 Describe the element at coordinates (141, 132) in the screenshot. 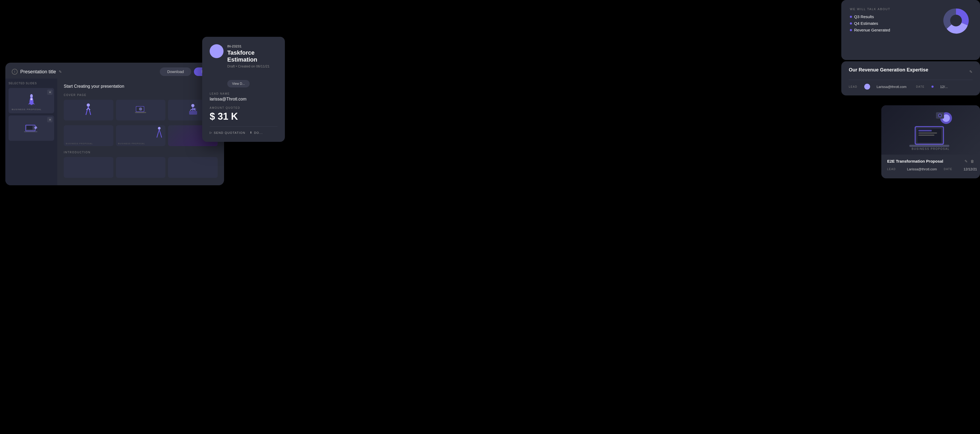

I see `main-content: Start Creating your presentation COVER P…` at that location.